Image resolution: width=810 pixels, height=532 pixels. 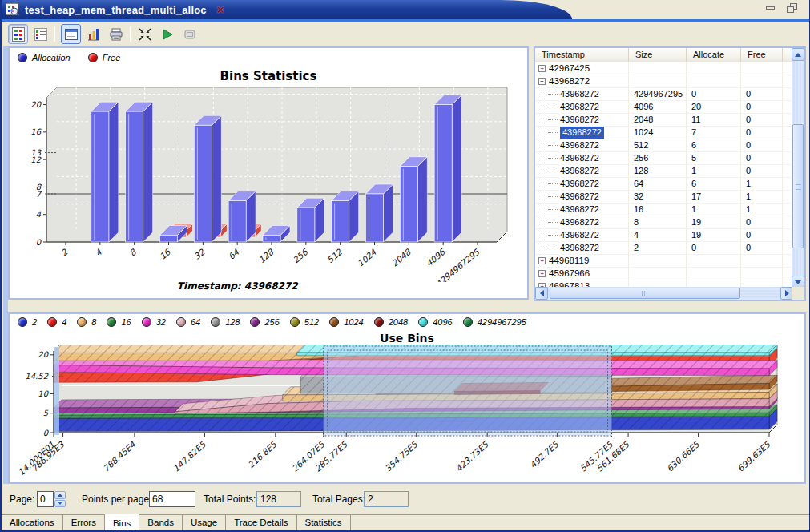 I want to click on table-header: Timestamp Size Allocate Free, so click(x=664, y=55).